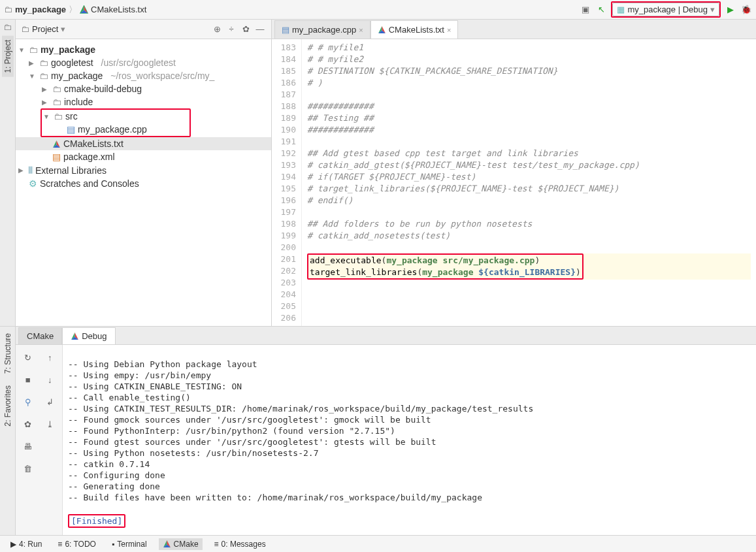  I want to click on editor-tabs: ▤ my_package.cpp × CMakeLists.txt ×, so click(514, 29).